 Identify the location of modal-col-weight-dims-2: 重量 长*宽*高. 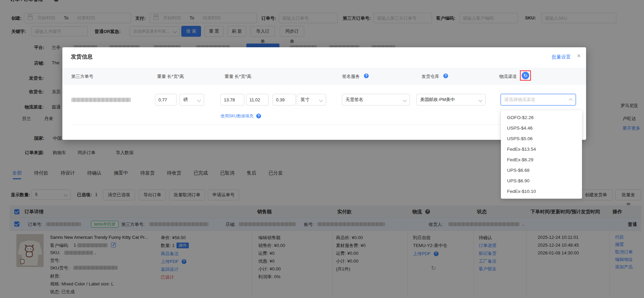
(238, 77).